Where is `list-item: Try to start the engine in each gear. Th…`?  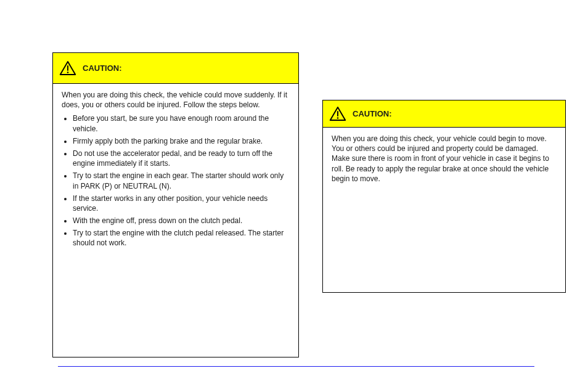
list-item: Try to start the engine in each gear. Th… is located at coordinates (181, 181).